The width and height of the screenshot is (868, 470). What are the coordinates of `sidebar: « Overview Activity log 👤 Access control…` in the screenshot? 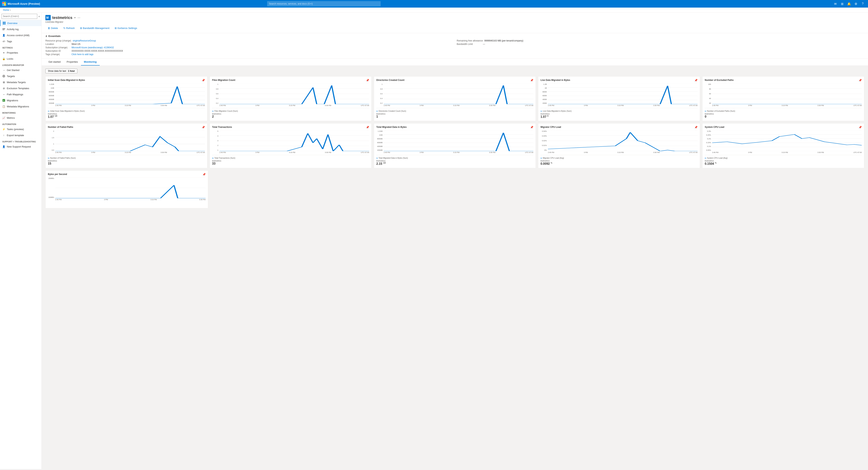 It's located at (21, 241).